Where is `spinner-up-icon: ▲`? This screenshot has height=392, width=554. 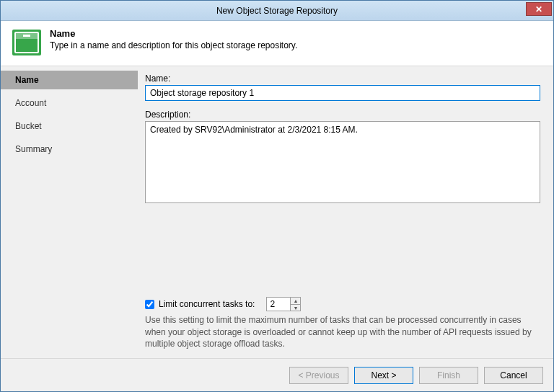 spinner-up-icon: ▲ is located at coordinates (296, 301).